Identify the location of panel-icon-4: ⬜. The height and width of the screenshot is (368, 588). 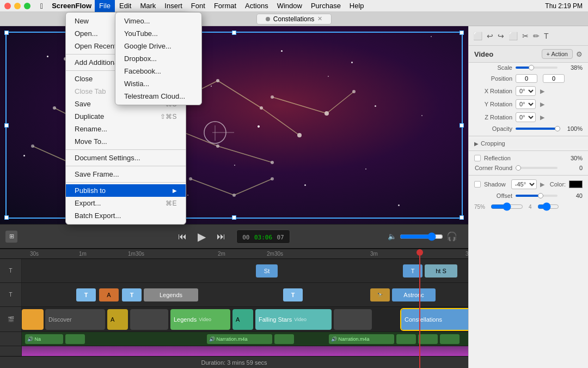
(513, 36).